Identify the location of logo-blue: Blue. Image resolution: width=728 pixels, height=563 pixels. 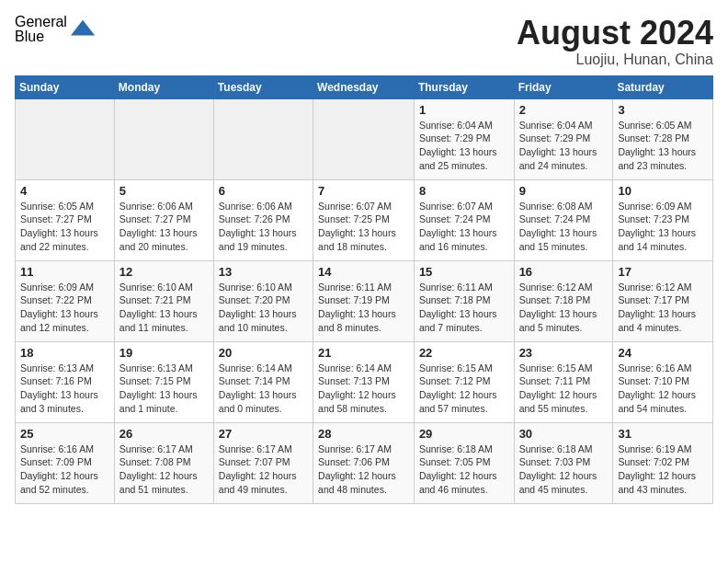
(40, 37).